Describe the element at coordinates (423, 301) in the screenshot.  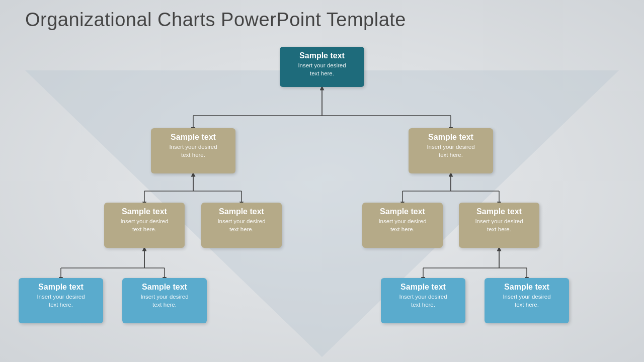
I see `box-l3-c: Sample text Insert your desiredtext here…` at that location.